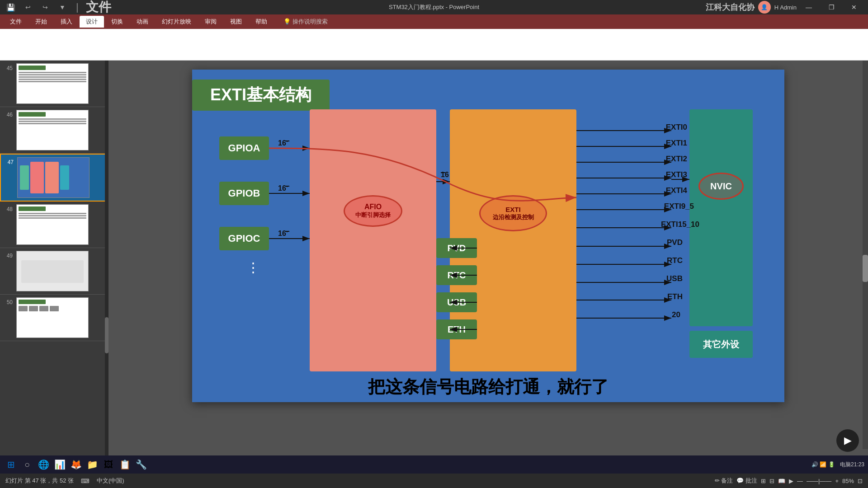  What do you see at coordinates (244, 239) in the screenshot?
I see `gpio-c-box: GPIOC` at bounding box center [244, 239].